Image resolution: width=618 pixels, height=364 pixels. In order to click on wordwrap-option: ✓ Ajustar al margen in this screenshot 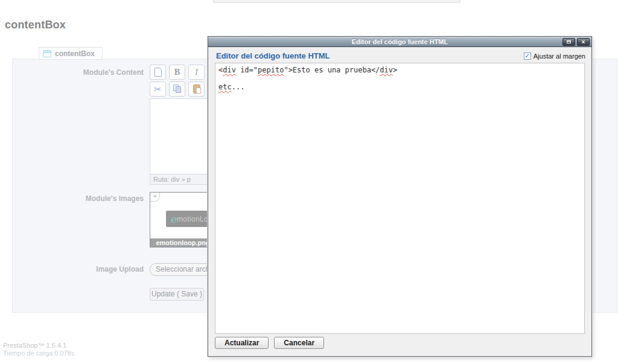, I will do `click(555, 56)`.